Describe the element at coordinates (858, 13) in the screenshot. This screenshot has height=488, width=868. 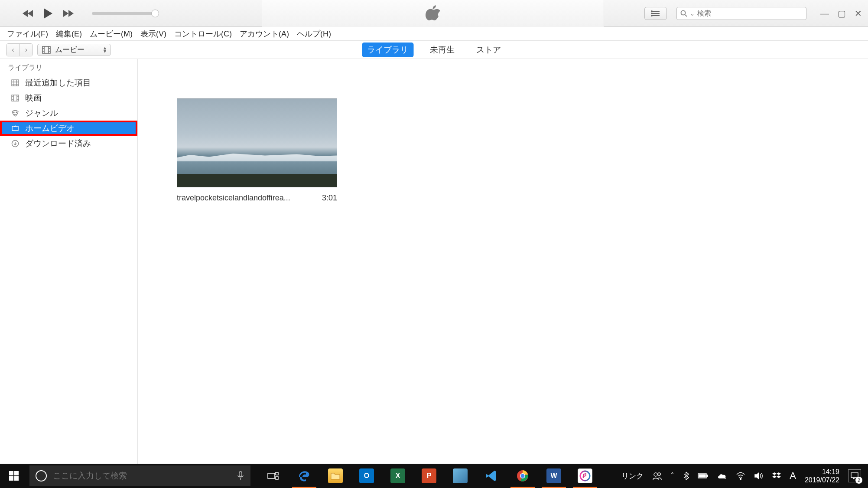
I see `close-button: ✕` at that location.